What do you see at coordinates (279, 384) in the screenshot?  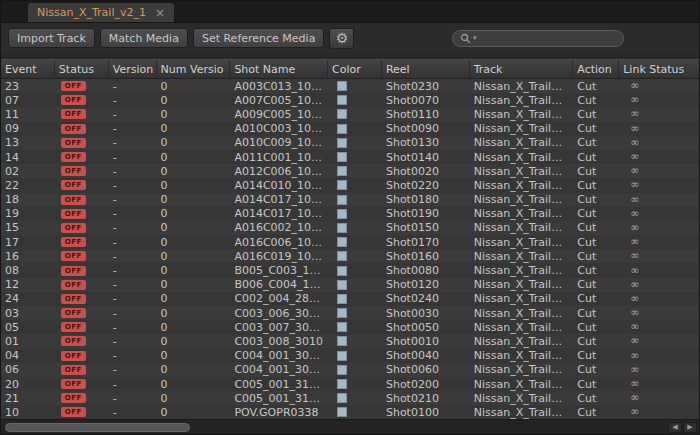 I see `shot-name-cell: C005_001_31…` at bounding box center [279, 384].